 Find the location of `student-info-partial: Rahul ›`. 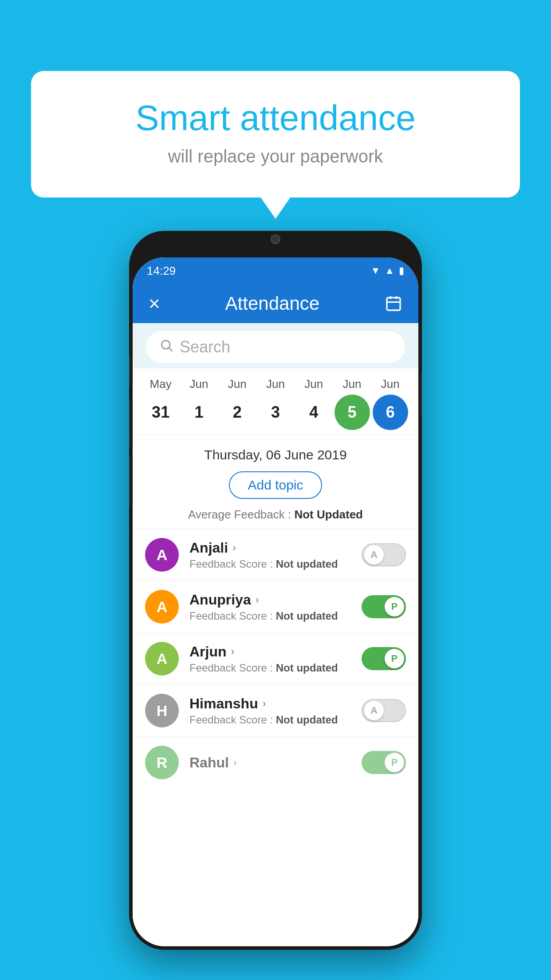

student-info-partial: Rahul › is located at coordinates (276, 763).